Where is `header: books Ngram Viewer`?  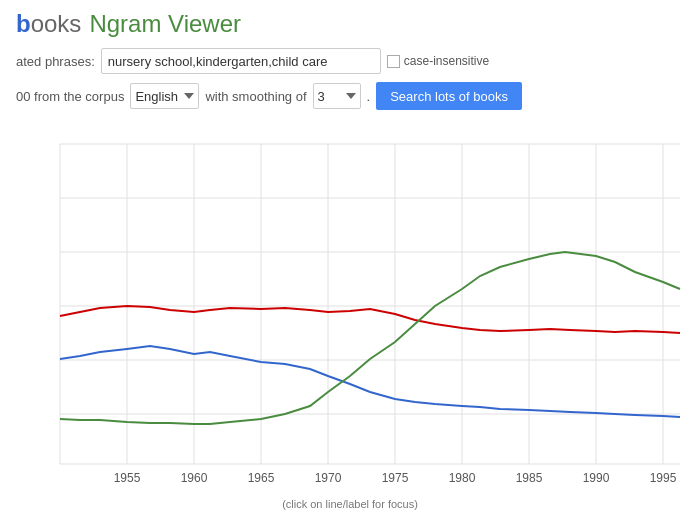 header: books Ngram Viewer is located at coordinates (350, 22).